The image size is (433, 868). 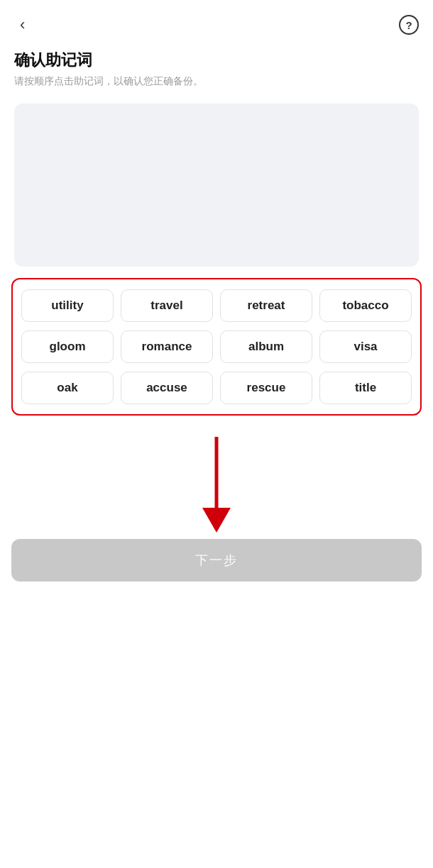 I want to click on next-button-container: 下一步, so click(x=217, y=560).